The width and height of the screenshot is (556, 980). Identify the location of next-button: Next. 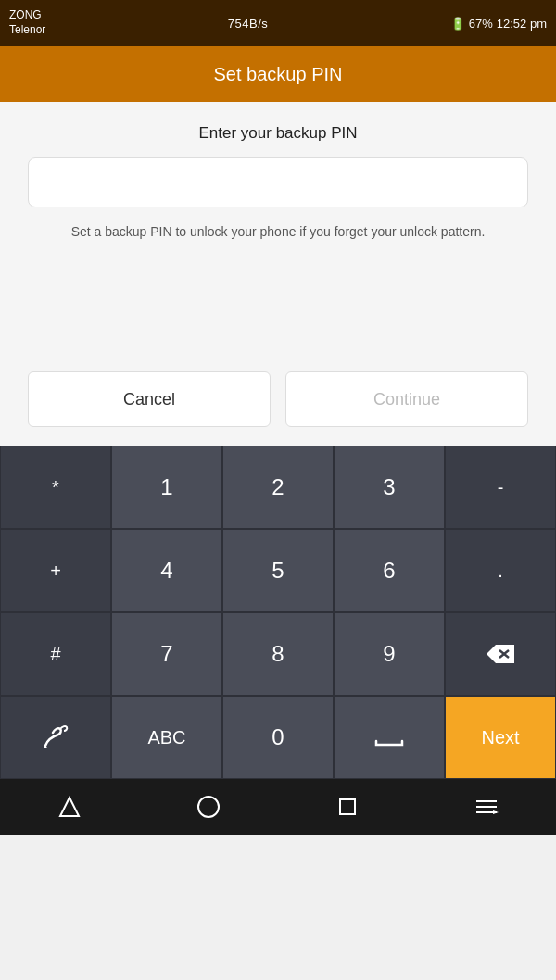
(500, 737).